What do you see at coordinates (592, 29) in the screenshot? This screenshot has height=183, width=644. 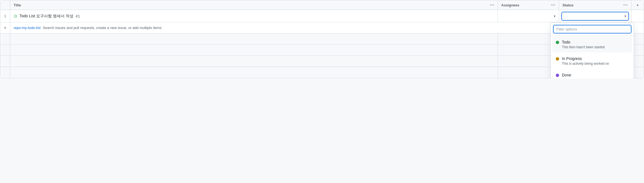 I see `filter-options-input` at bounding box center [592, 29].